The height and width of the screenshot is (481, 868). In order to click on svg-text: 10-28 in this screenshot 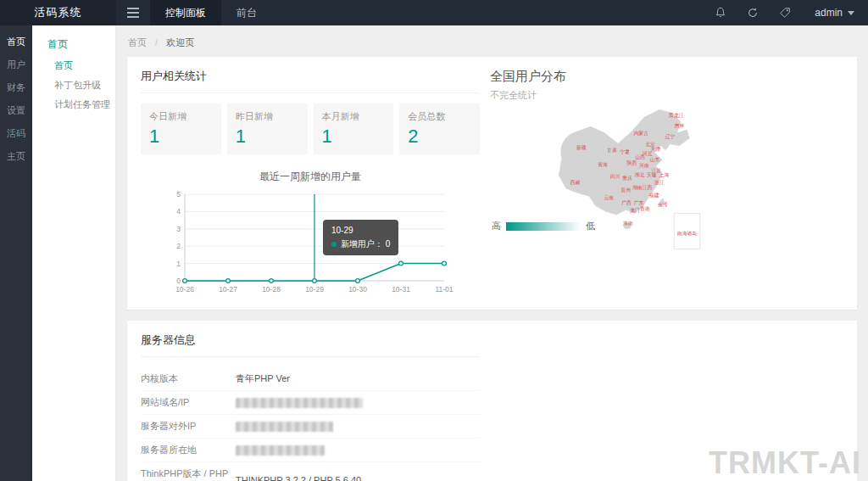, I will do `click(271, 289)`.